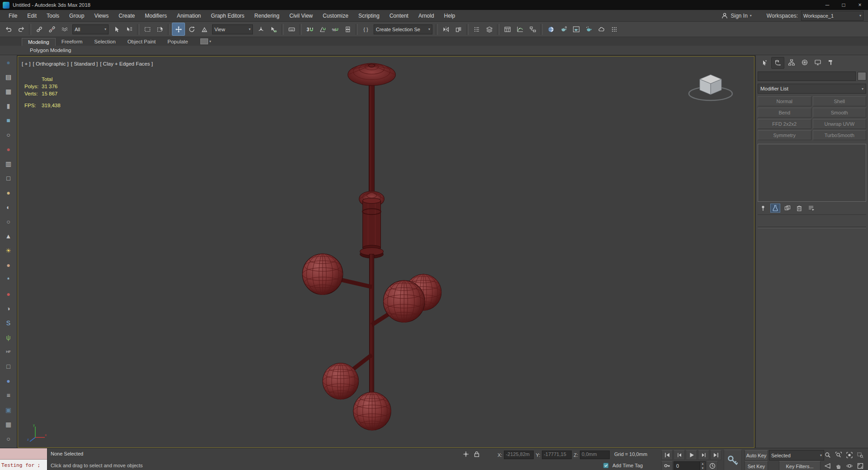  Describe the element at coordinates (840, 101) in the screenshot. I see `modifier-button-shell: Shell` at that location.